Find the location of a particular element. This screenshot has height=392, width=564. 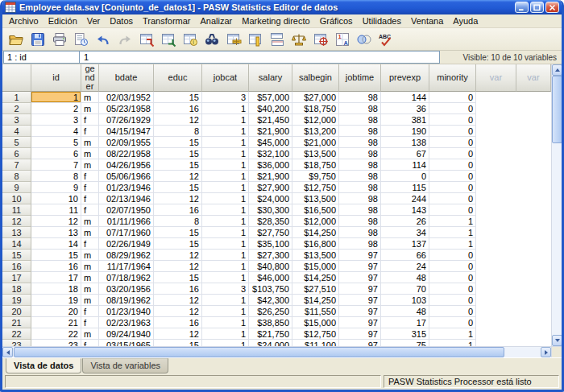

cell: $21,000 is located at coordinates (316, 142).